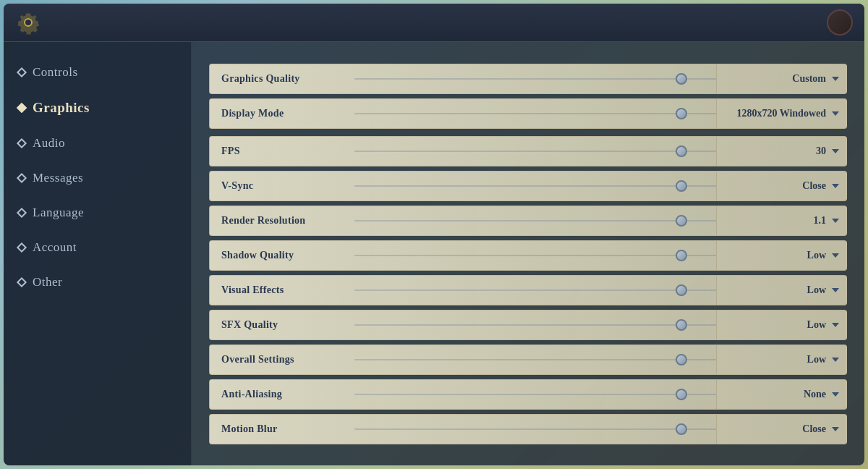 The image size is (868, 469). Describe the element at coordinates (535, 394) in the screenshot. I see `slider-area-anti-aliasing` at that location.